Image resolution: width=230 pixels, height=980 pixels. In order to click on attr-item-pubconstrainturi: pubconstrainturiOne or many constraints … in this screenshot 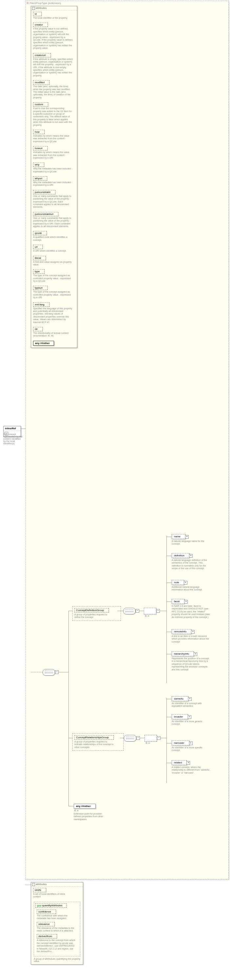, I will do `click(54, 220)`.